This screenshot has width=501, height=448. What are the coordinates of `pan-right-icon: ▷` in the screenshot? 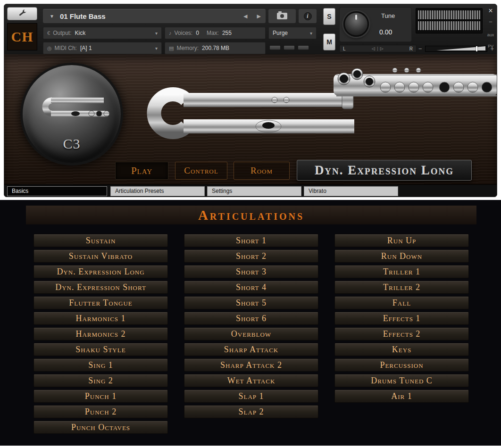 It's located at (382, 49).